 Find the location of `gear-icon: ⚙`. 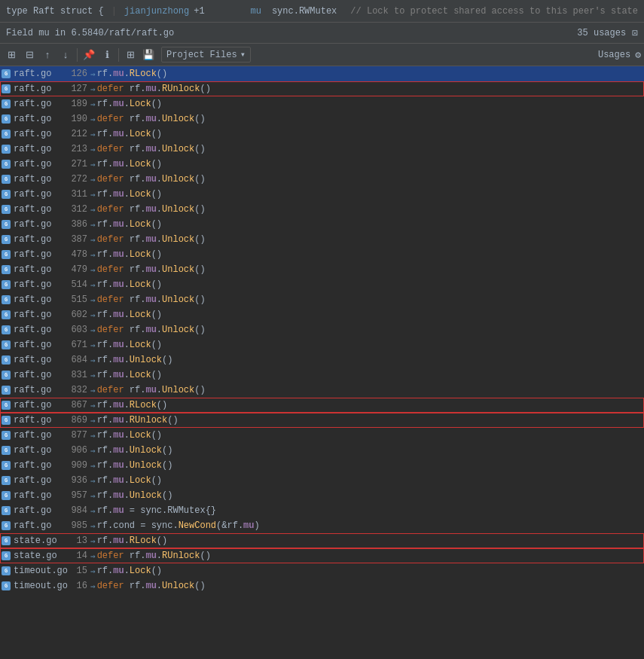

gear-icon: ⚙ is located at coordinates (638, 55).